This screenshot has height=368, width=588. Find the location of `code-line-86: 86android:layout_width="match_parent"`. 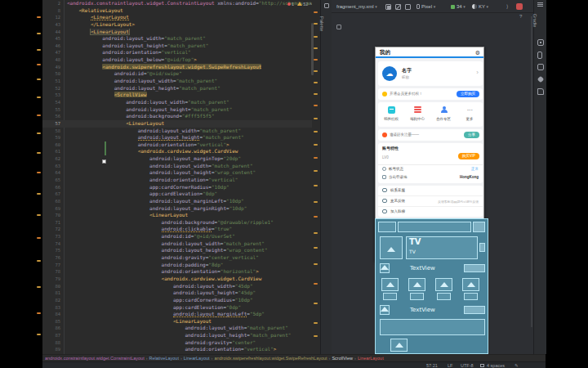

code-line-86: 86android:layout_width="match_parent" is located at coordinates (181, 329).